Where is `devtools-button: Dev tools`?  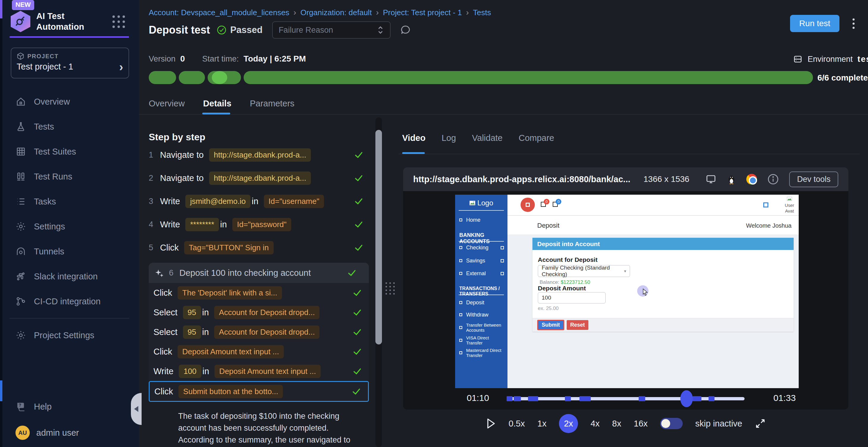
devtools-button: Dev tools is located at coordinates (814, 179).